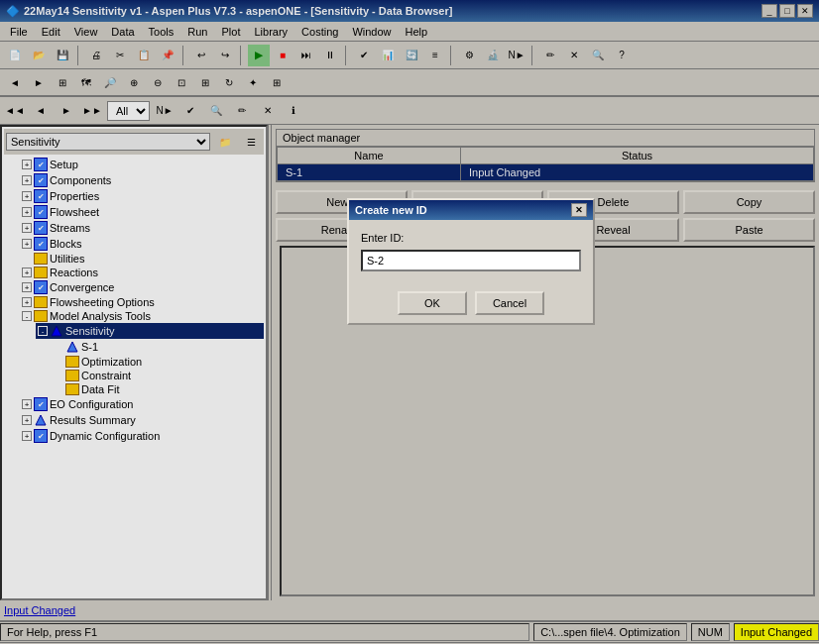  Describe the element at coordinates (471, 262) in the screenshot. I see `create-id-dialog: Create new ID ✕ Enter ID: OK Cancel` at that location.